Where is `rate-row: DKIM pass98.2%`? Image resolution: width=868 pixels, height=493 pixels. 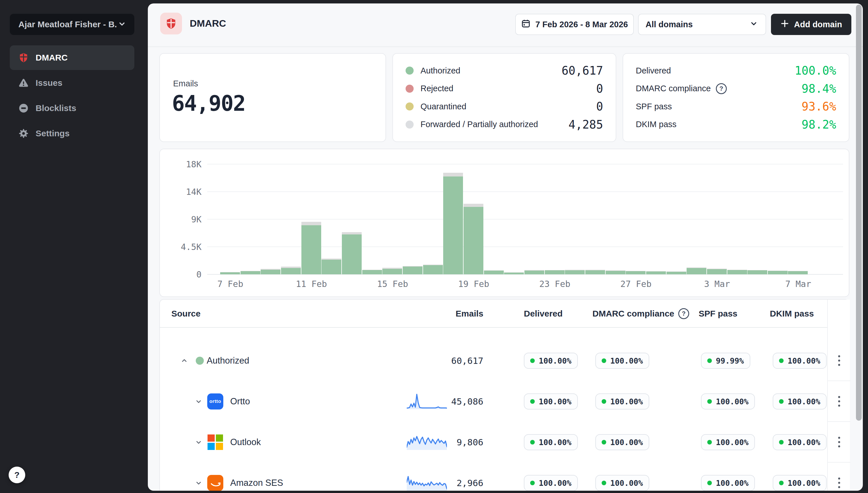 rate-row: DKIM pass98.2% is located at coordinates (736, 125).